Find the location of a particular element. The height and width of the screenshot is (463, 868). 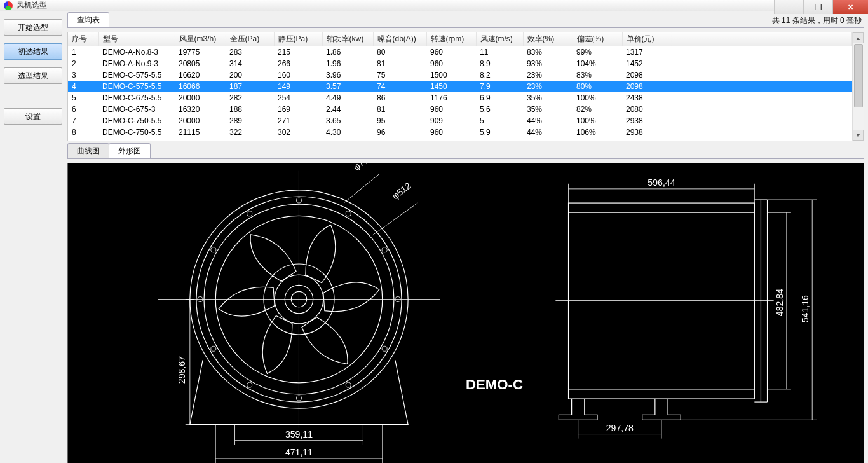

lower-tabstrip: 曲线图 外形图 is located at coordinates (466, 152).